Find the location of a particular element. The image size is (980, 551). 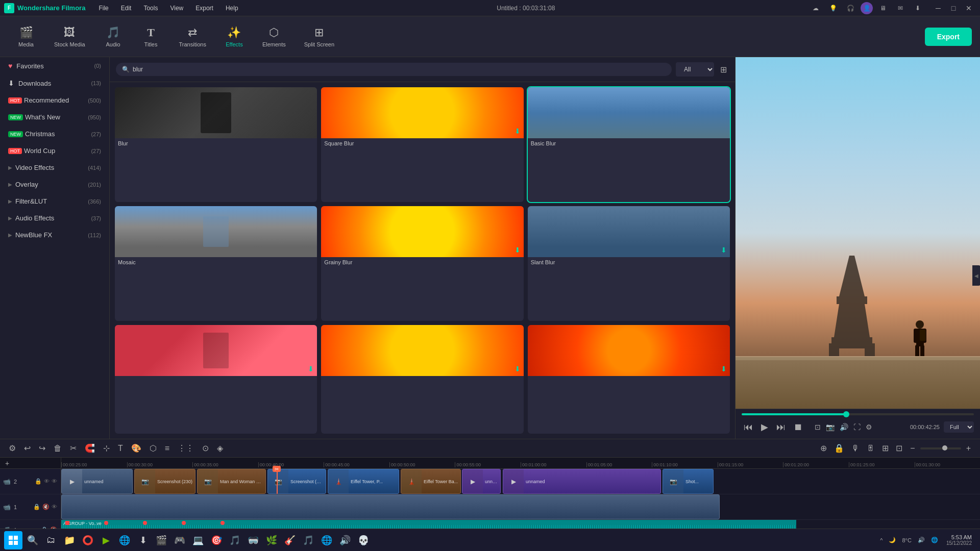

gaming-icon: 🎯 is located at coordinates (216, 540).